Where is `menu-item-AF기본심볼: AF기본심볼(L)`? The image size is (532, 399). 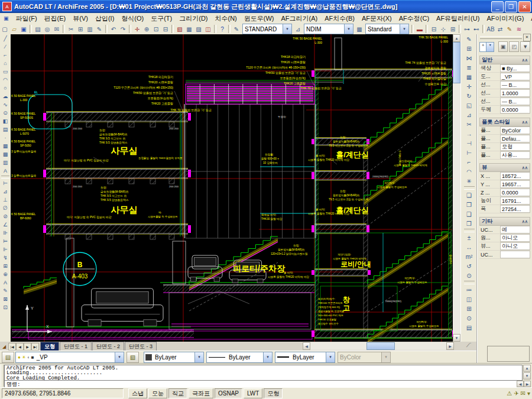
menu-item-AF기본심볼: AF기본심볼(L) is located at coordinates (530, 19).